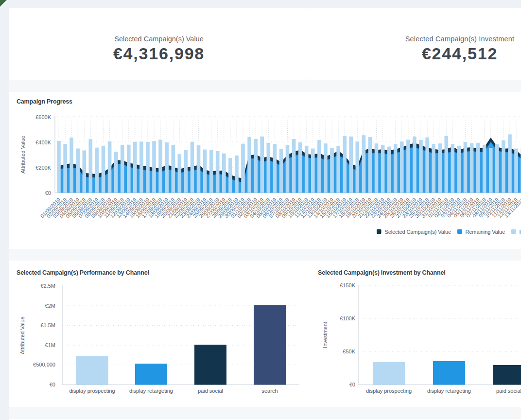  Describe the element at coordinates (43, 142) in the screenshot. I see `svg-text: €400K` at that location.